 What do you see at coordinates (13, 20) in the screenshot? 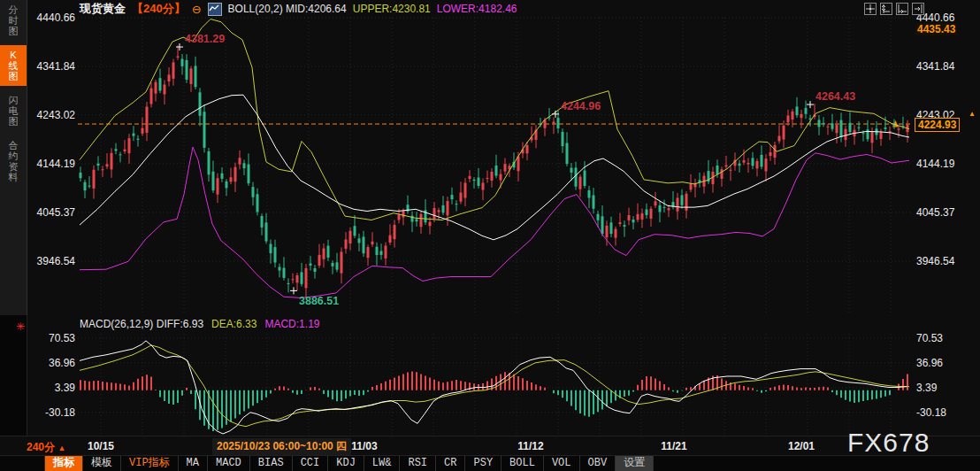
I see `sidebar-tab-label: 分时图` at bounding box center [13, 20].